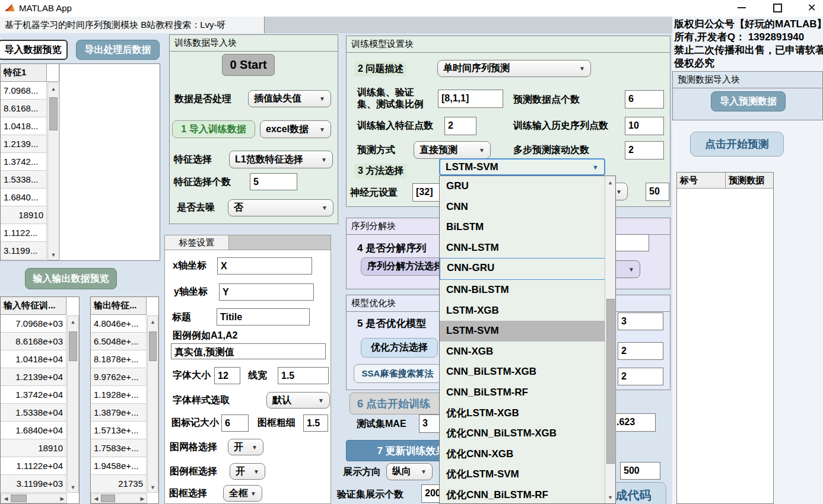 Image resolution: width=823 pixels, height=504 pixels. What do you see at coordinates (701, 180) in the screenshot?
I see `prediction-table-header-id: 标号` at bounding box center [701, 180].